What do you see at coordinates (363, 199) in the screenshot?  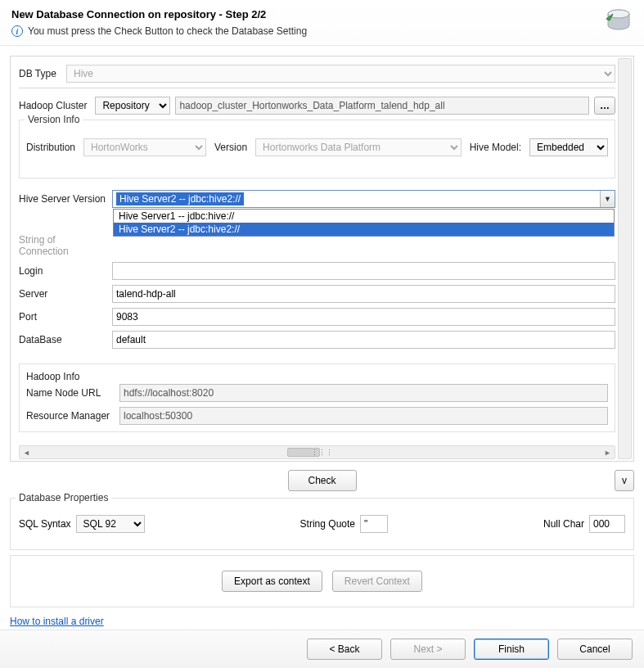 I see `hive-server-version-combo: Hive Server2 -- jdbc:hive2:// ▼ Hive Ser…` at bounding box center [363, 199].